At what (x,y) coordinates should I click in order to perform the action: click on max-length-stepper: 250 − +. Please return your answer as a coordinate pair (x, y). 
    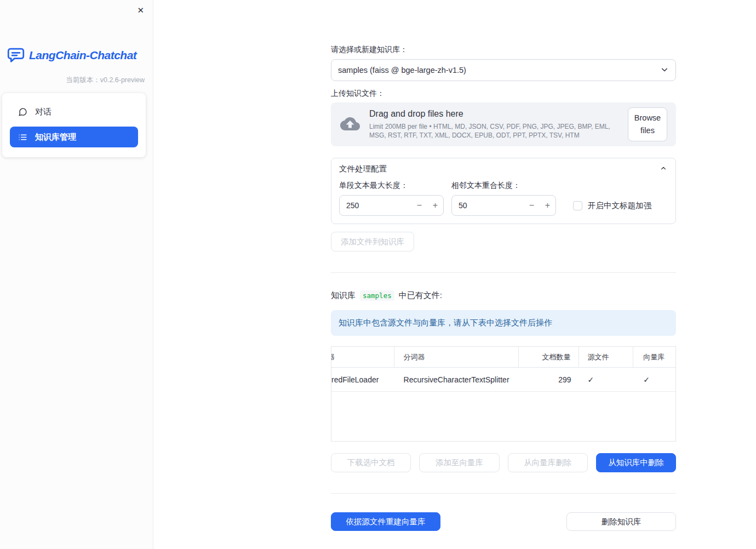
    Looking at the image, I should click on (391, 205).